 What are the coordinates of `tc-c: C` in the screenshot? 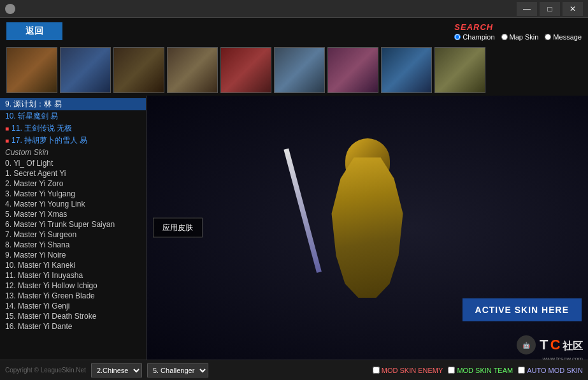 It's located at (556, 344).